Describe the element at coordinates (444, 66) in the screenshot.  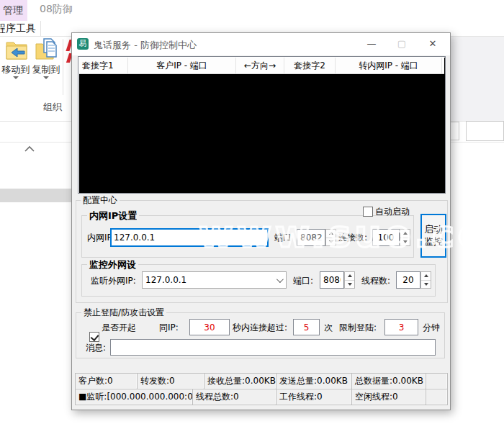
I see `column-filler` at that location.